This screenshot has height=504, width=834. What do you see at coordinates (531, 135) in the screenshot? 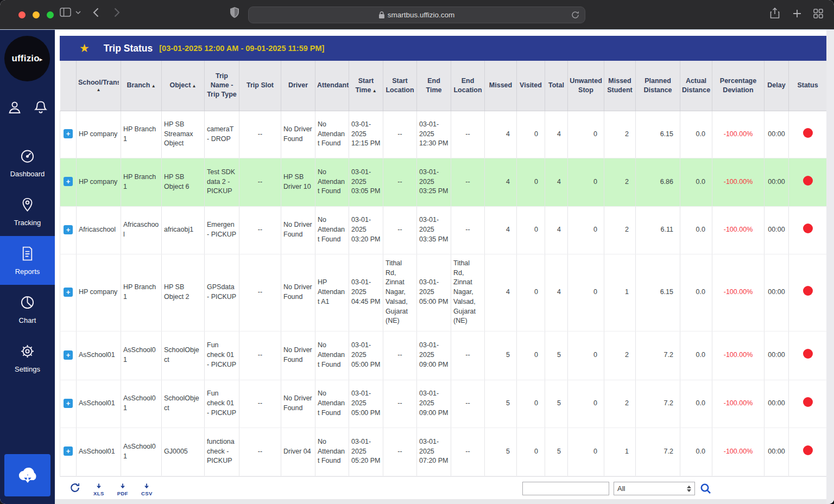
I see `cell-visited: 0` at bounding box center [531, 135].